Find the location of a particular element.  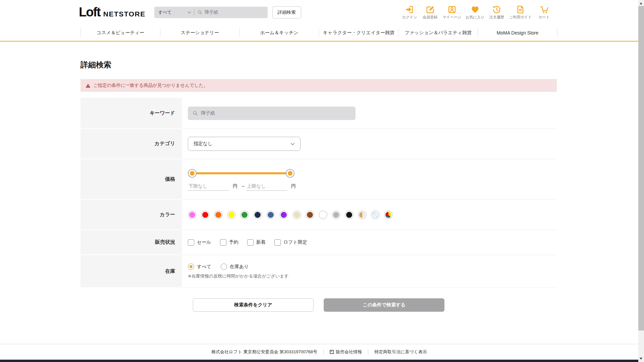

color-swatch-beige is located at coordinates (297, 215).